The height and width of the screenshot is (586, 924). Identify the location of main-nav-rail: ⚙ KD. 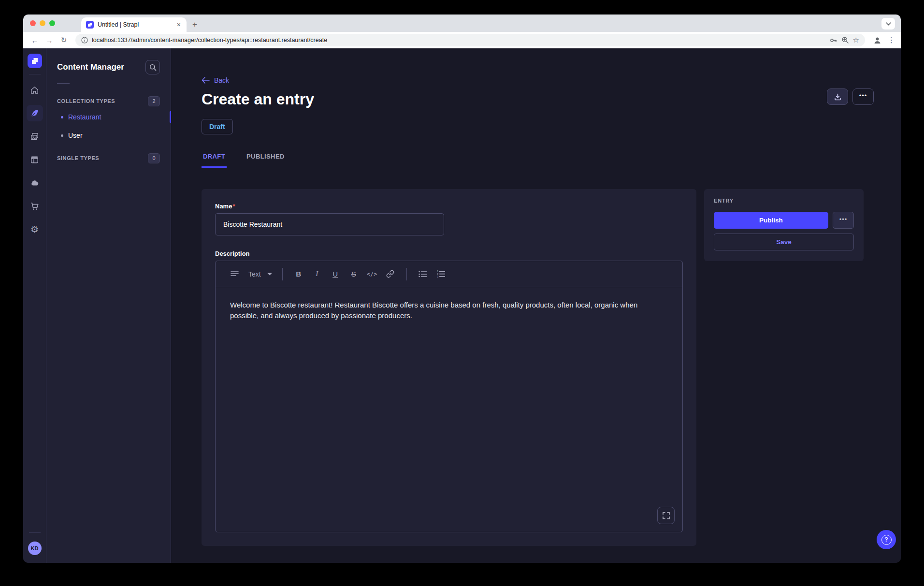
(35, 306).